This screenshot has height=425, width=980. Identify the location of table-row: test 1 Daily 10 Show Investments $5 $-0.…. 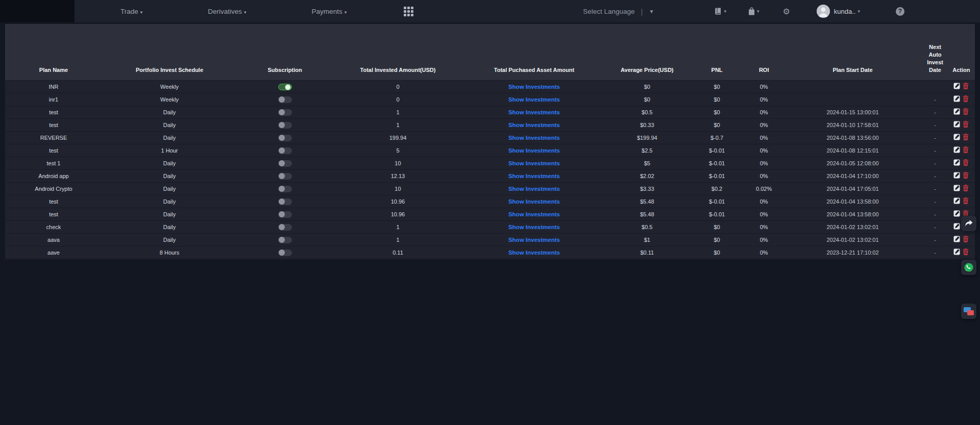
(490, 163).